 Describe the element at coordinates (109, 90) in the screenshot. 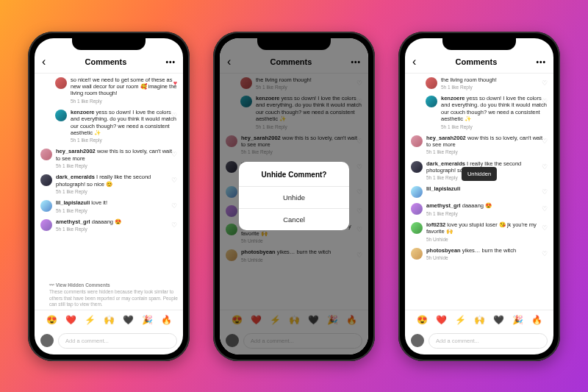

I see `comment-row: so nice!! we need to get some of these a…` at that location.